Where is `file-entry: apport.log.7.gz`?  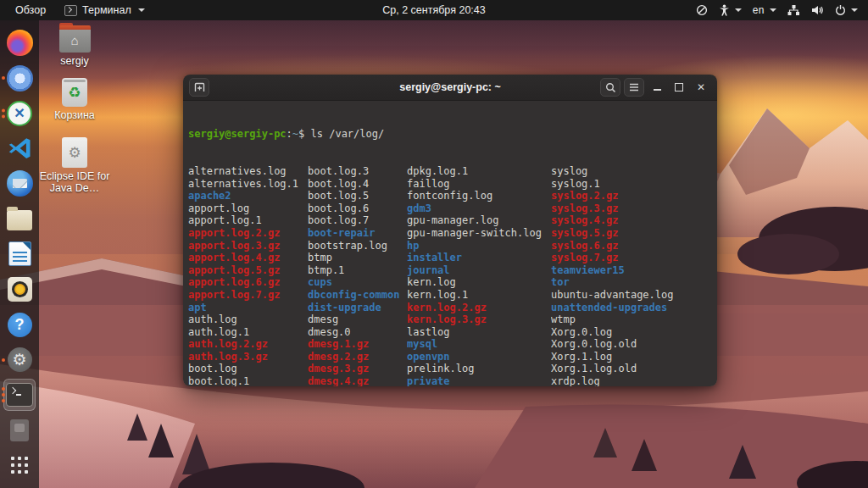 file-entry: apport.log.7.gz is located at coordinates (248, 295).